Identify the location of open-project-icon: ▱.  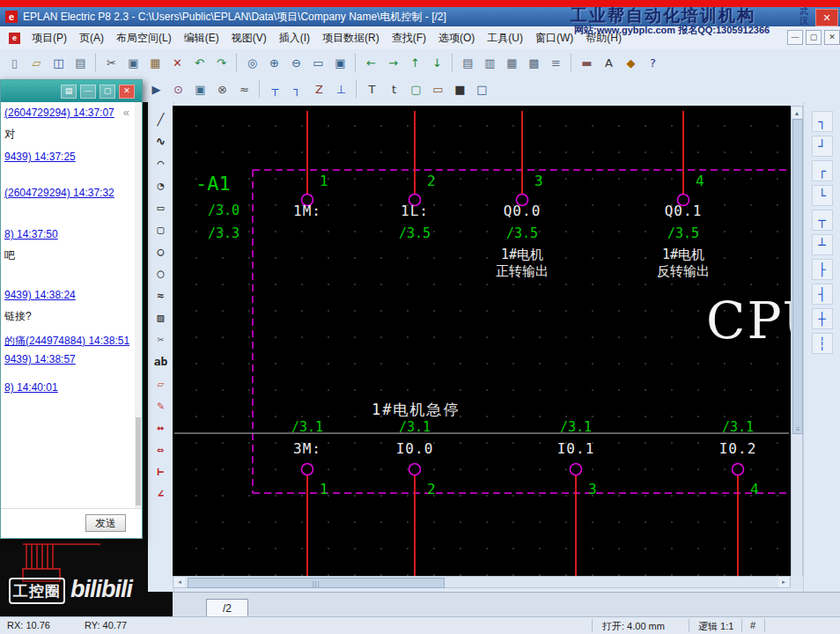
(37, 63).